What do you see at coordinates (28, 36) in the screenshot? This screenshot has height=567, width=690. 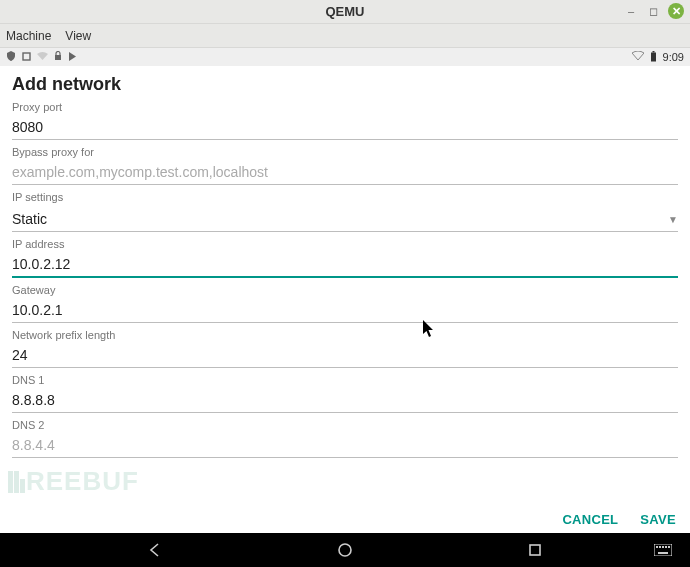 I see `menu-machine: Machine` at bounding box center [28, 36].